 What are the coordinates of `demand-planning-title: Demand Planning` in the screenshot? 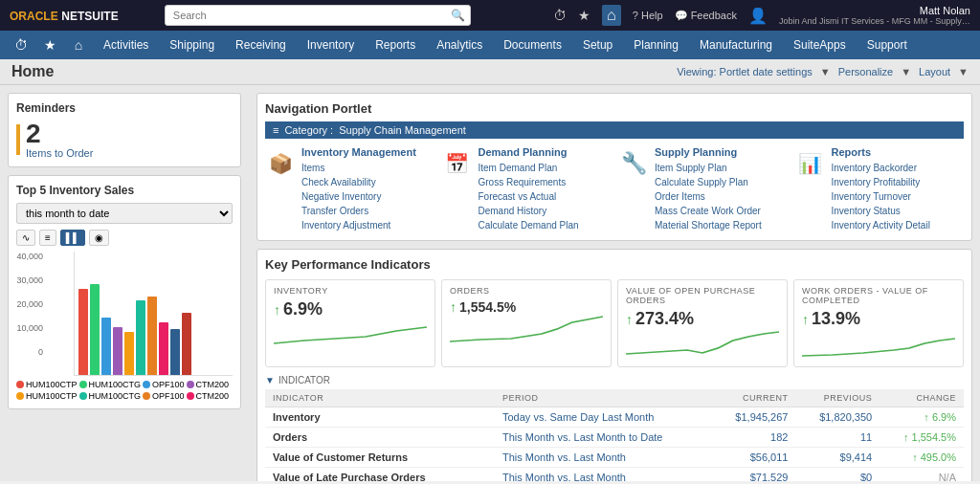 It's located at (546, 152).